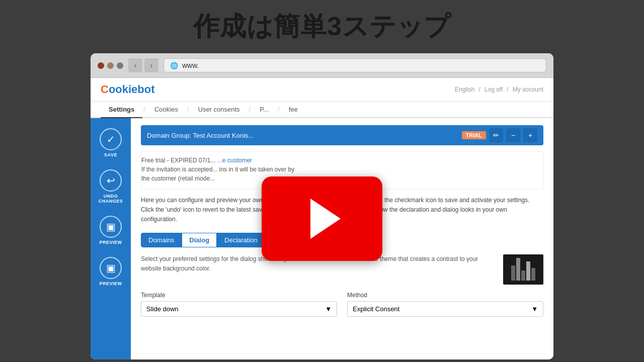  What do you see at coordinates (234, 160) in the screenshot?
I see `customer-link: ...e customer` at bounding box center [234, 160].